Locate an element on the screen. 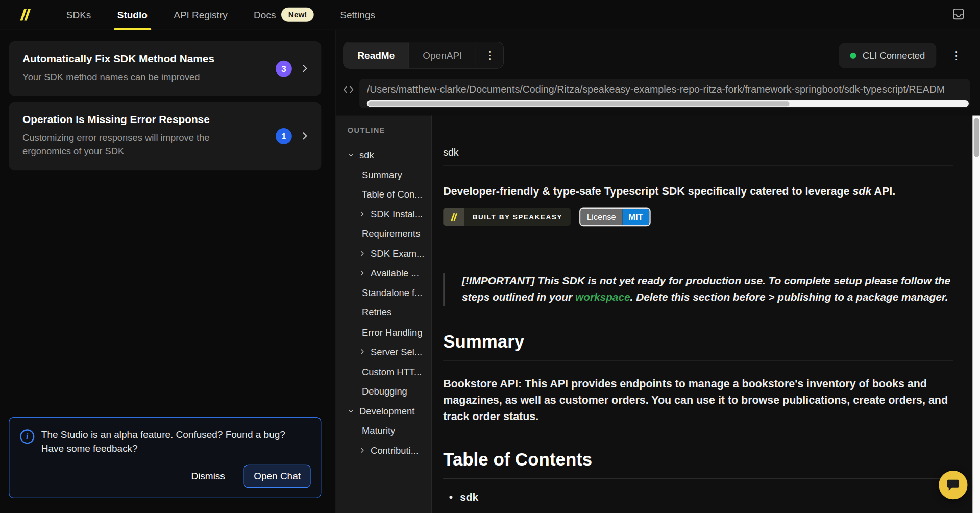  tab-openapi-label: OpenAPI is located at coordinates (442, 55).